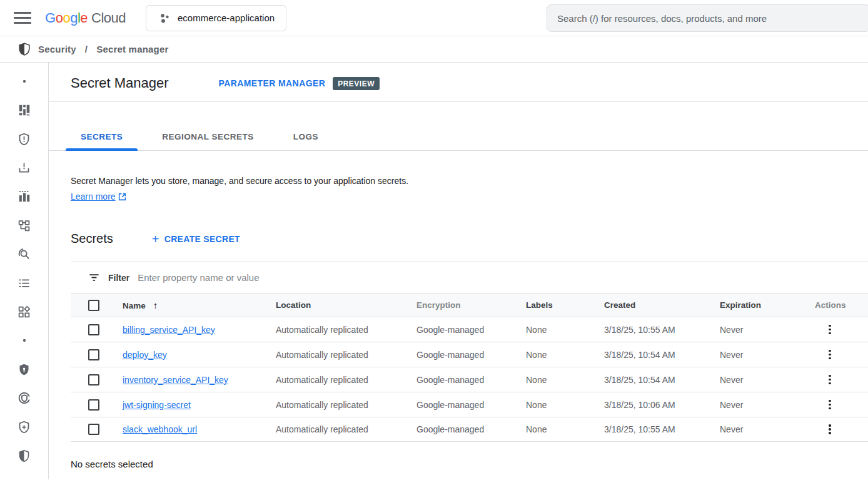  Describe the element at coordinates (707, 18) in the screenshot. I see `global-search` at that location.